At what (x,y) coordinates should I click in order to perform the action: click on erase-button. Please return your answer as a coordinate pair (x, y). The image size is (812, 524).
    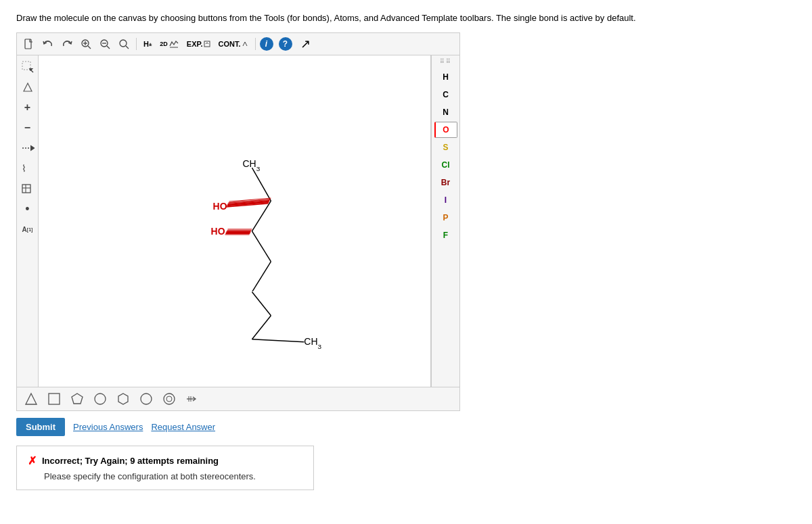
    Looking at the image, I should click on (28, 87).